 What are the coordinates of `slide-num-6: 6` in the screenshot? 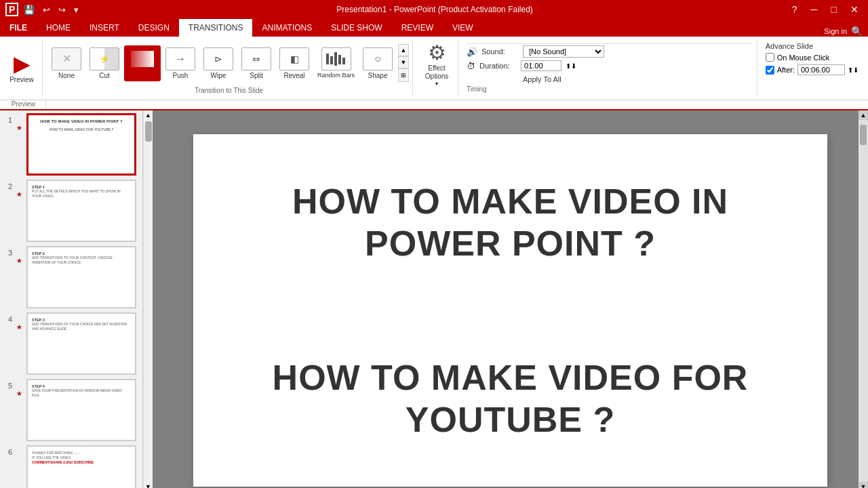 It's located at (7, 451).